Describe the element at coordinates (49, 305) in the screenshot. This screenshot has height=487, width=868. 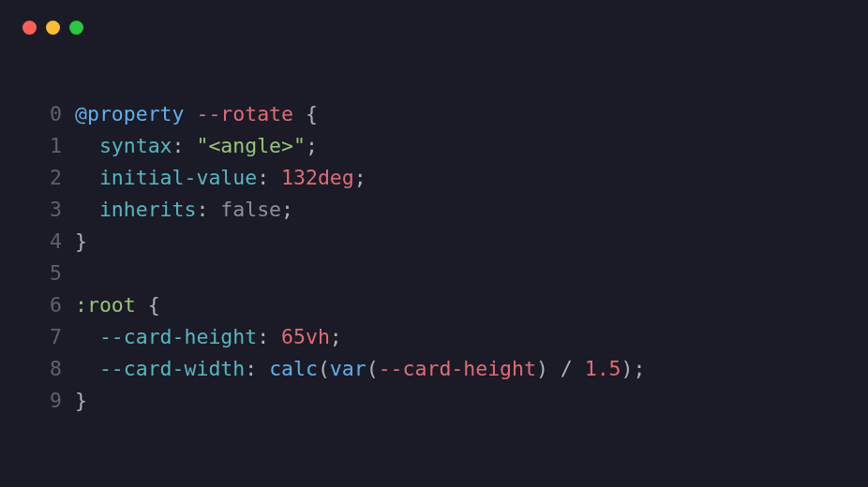
I see `line-number: 6` at that location.